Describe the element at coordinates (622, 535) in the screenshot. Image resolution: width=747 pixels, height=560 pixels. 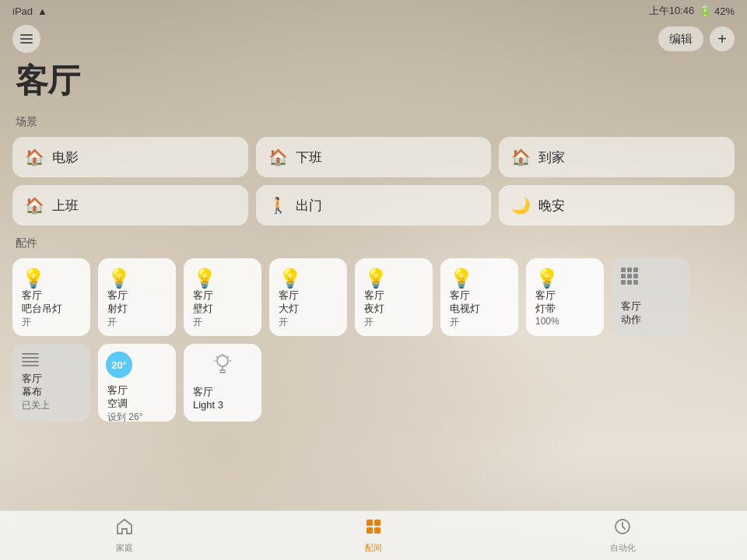
I see `tab-automation: 自动化` at that location.